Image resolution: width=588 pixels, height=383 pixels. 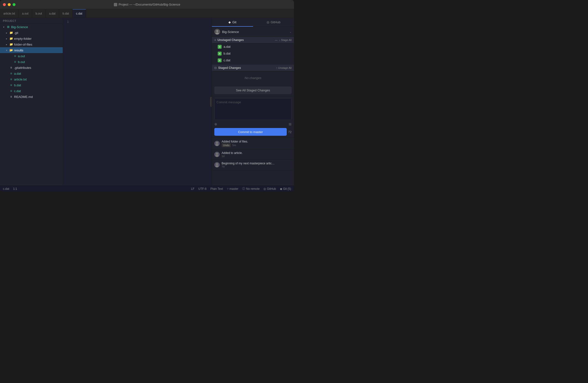 What do you see at coordinates (31, 68) in the screenshot?
I see `sidebar-item-gitattributes: ≡ .gitattributes` at bounding box center [31, 68].